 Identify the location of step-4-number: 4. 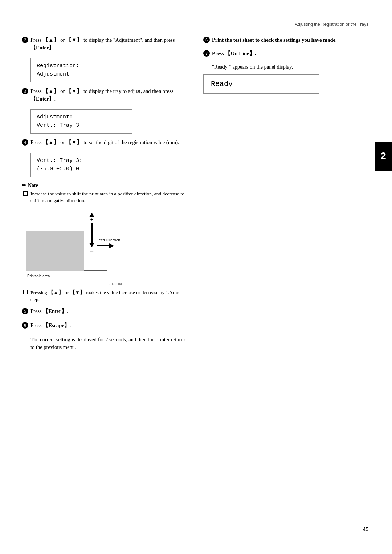
(25, 142).